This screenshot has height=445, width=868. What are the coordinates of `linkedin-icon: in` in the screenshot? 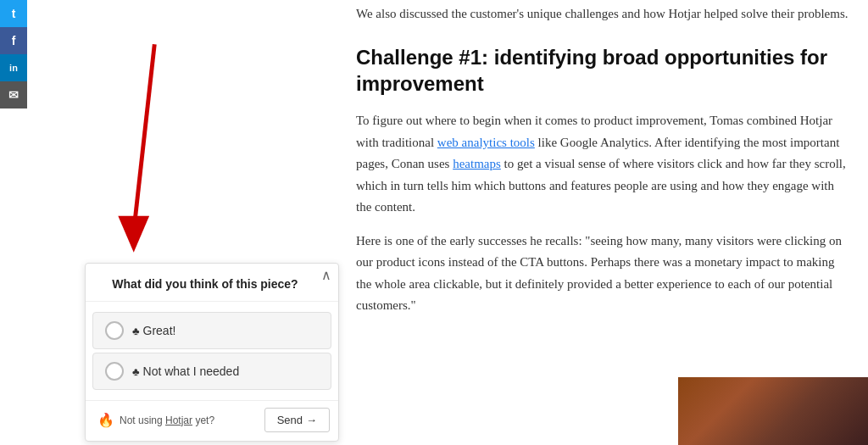 It's located at (14, 68).